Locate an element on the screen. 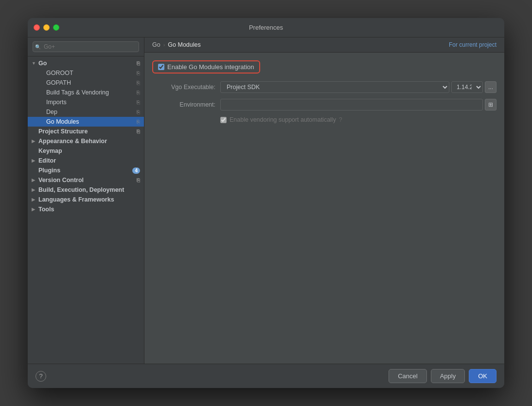 Image resolution: width=532 pixels, height=406 pixels. sidebar-item-version-control: ▶ Version Control ⎘ is located at coordinates (86, 180).